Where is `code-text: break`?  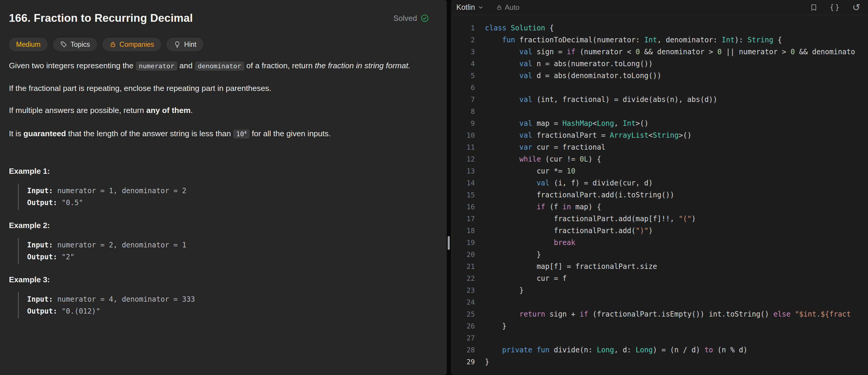
code-text: break is located at coordinates (525, 243).